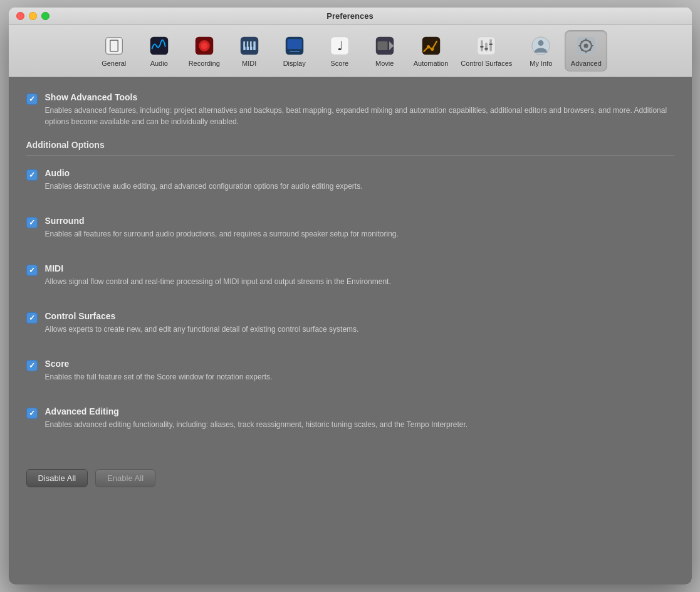  What do you see at coordinates (20, 16) in the screenshot?
I see `close-button` at bounding box center [20, 16].